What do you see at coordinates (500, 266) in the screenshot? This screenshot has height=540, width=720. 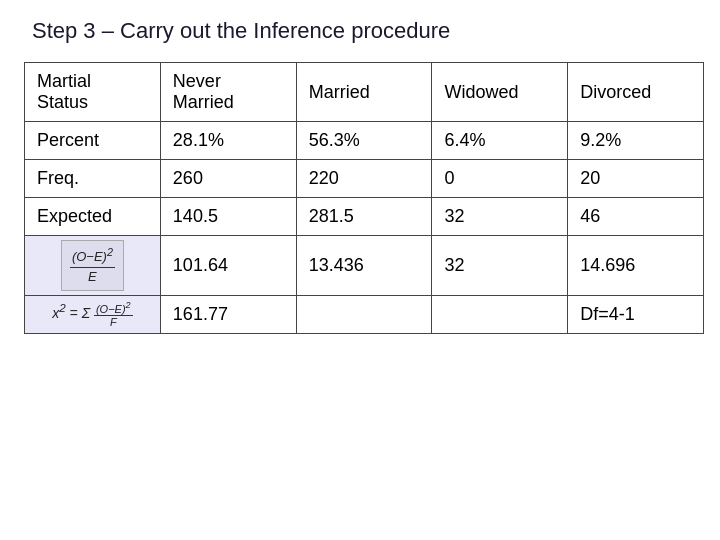 I see `cell-oe-widowed: 32` at bounding box center [500, 266].